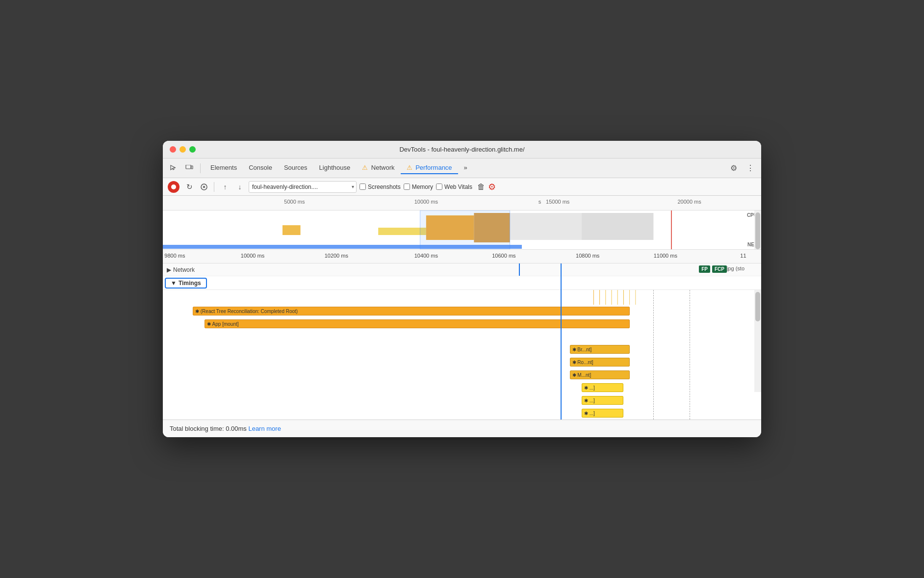 This screenshot has height=578, width=924. I want to click on web-vitals-checkbox, so click(439, 186).